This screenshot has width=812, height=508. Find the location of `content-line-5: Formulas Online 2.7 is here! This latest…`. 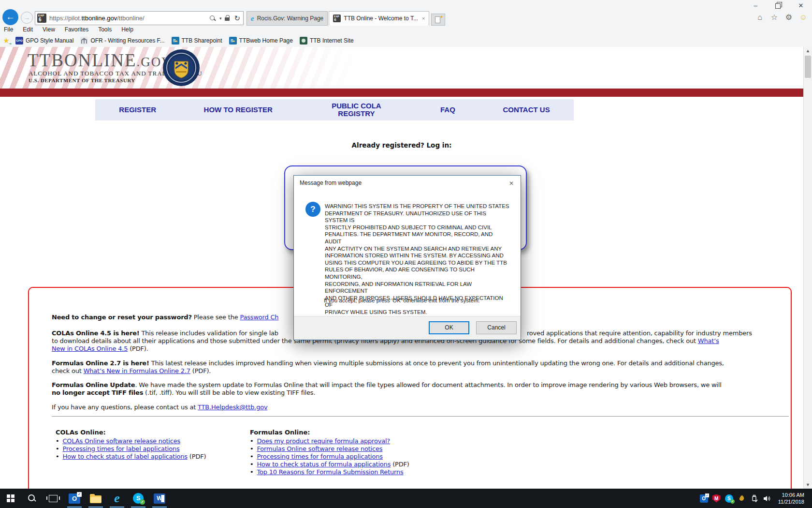

content-line-5: Formulas Online 2.7 is here! This latest… is located at coordinates (388, 363).